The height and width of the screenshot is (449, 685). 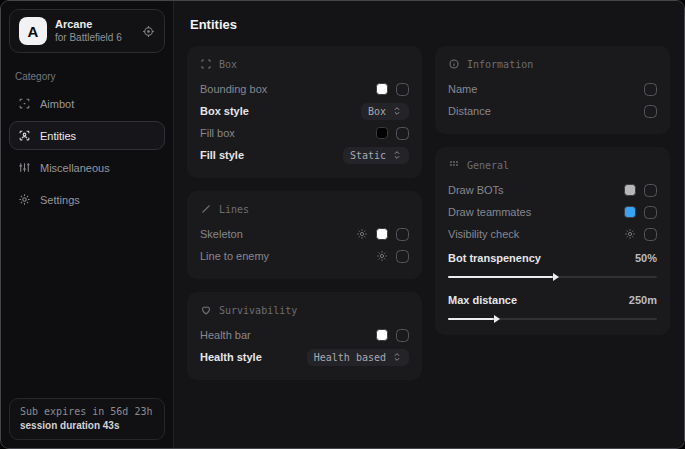 I want to click on section-header: Lines, so click(x=234, y=210).